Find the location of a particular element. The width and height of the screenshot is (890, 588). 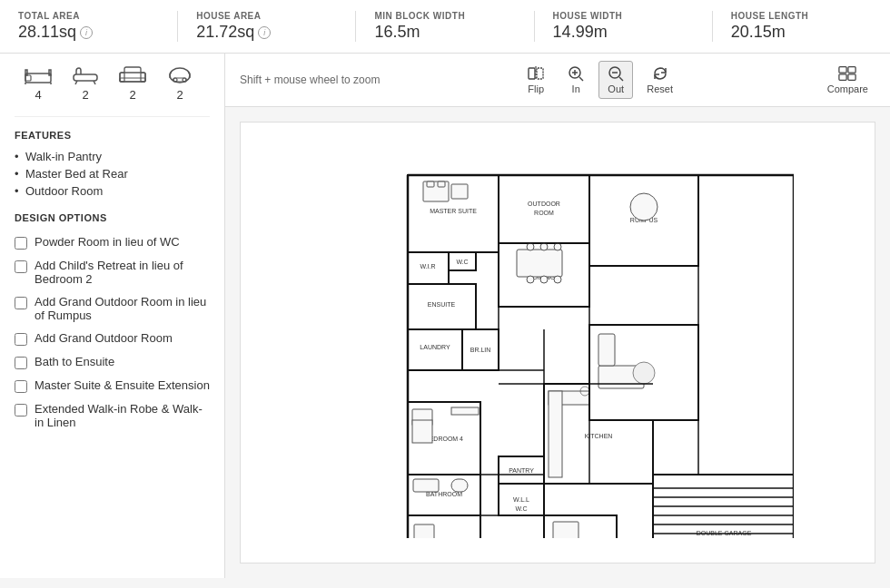

design-option-item: Add Grand Outdoor Room is located at coordinates (113, 338).